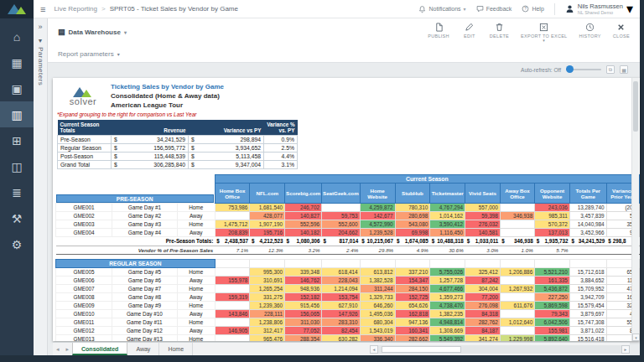 The image size is (644, 362). I want to click on grid-cell: 947,136, so click(413, 323).